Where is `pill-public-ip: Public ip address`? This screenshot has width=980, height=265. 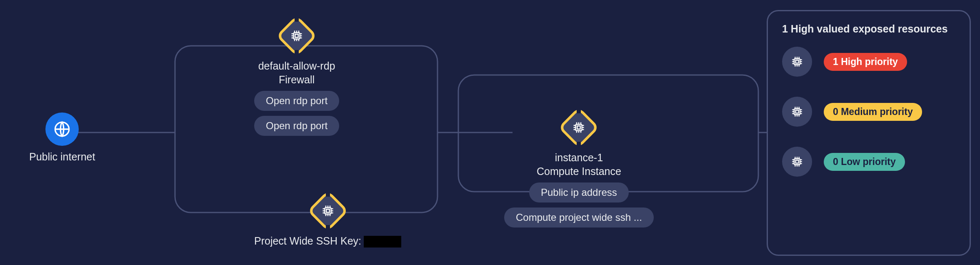
pill-public-ip: Public ip address is located at coordinates (579, 192).